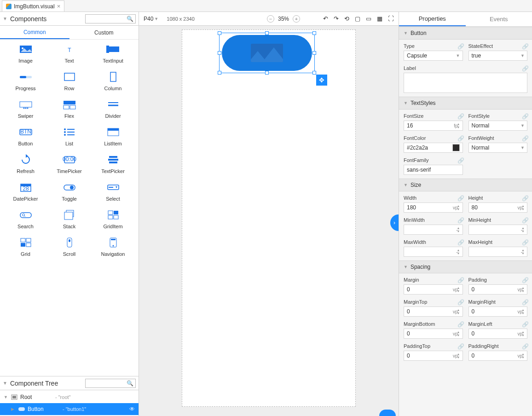  What do you see at coordinates (434, 289) in the screenshot?
I see `margin-input: 0vp▲▼` at bounding box center [434, 289].